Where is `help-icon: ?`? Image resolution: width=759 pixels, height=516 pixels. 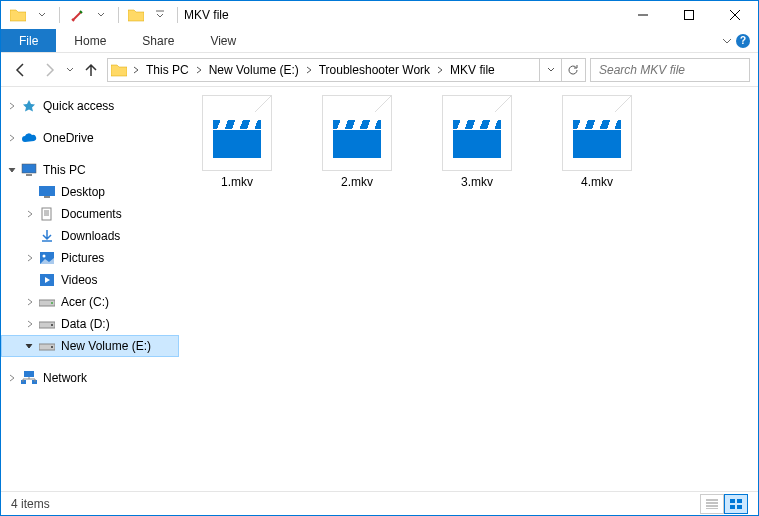 help-icon: ? is located at coordinates (743, 41).